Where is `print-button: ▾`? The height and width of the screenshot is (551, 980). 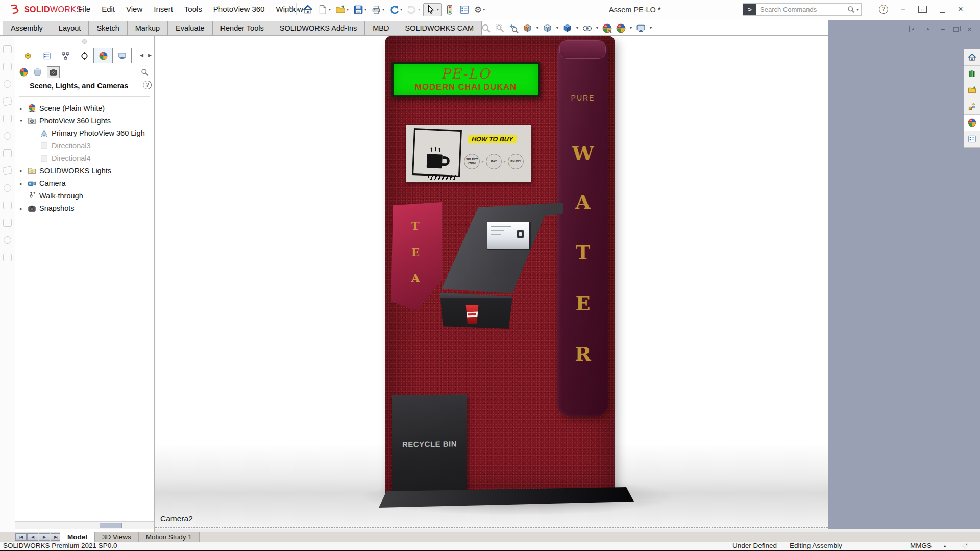 print-button: ▾ is located at coordinates (378, 10).